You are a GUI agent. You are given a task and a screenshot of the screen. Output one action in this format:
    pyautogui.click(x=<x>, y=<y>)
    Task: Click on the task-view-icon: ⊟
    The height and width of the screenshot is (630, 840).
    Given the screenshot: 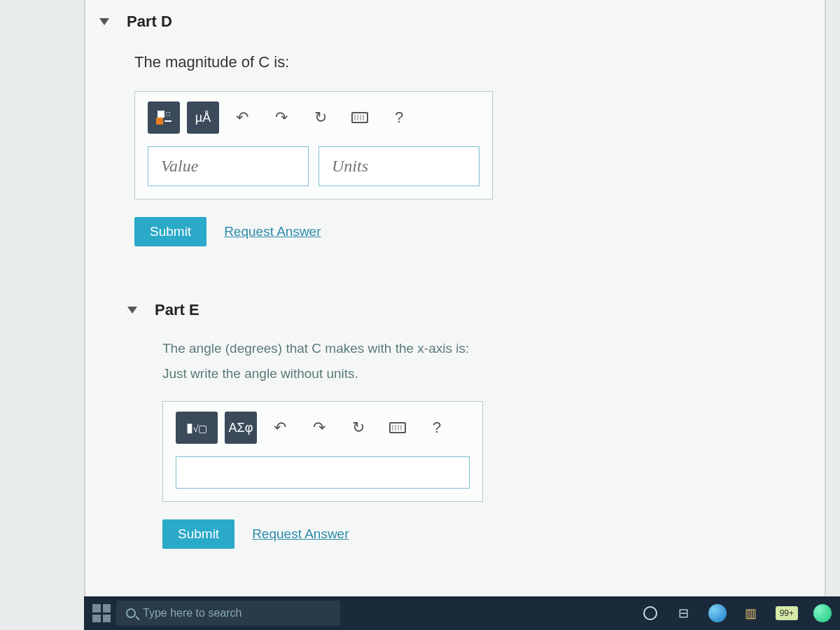 What is the action you would take?
    pyautogui.click(x=684, y=613)
    